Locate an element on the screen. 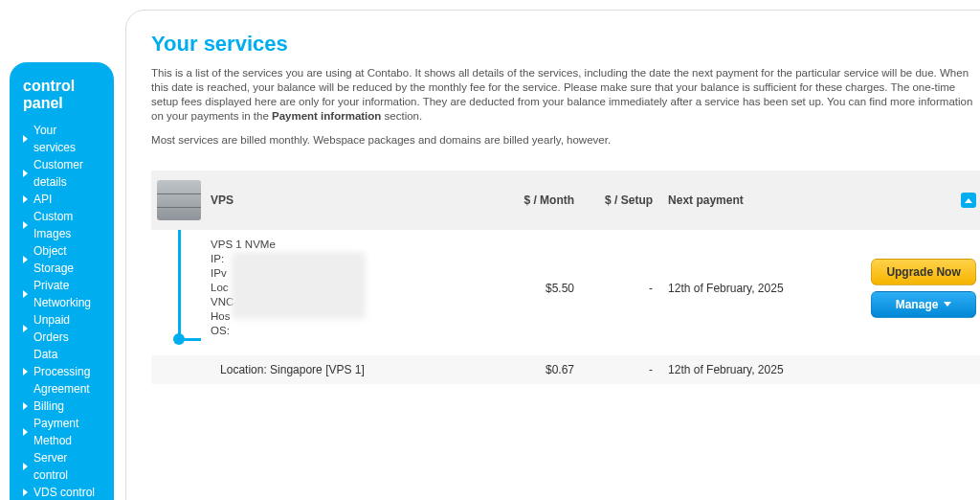  manage-button: Manage is located at coordinates (924, 305).